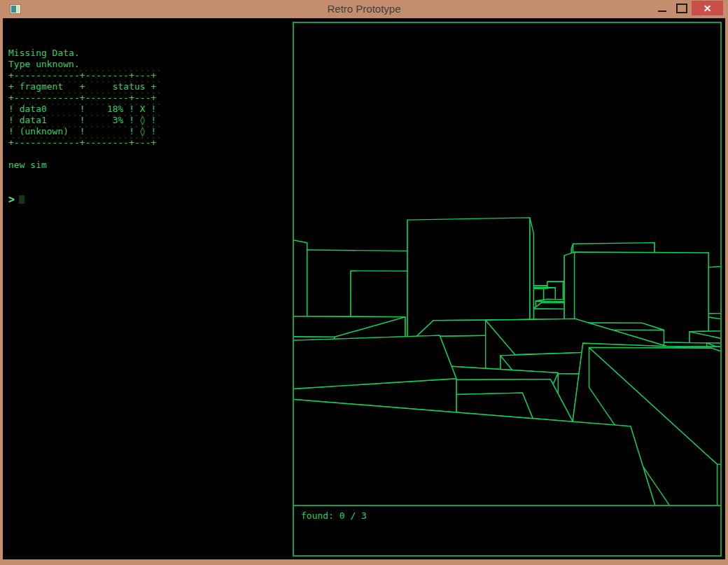  Describe the element at coordinates (707, 8) in the screenshot. I see `close-button: ✕` at that location.